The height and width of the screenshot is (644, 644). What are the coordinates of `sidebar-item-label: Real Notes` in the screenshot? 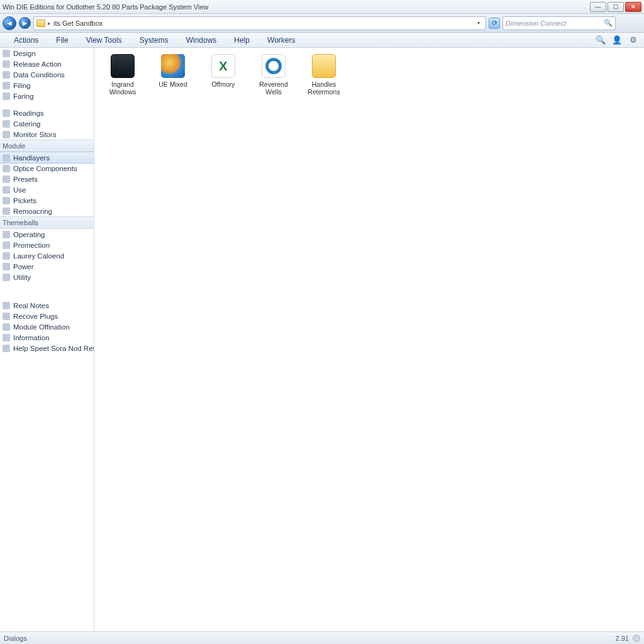 It's located at (31, 306).